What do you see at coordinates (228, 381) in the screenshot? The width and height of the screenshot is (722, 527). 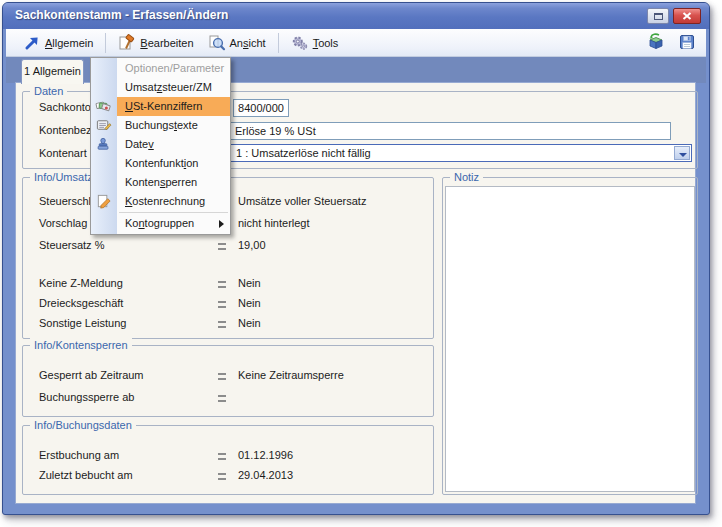 I see `group-info-kontensperren: Info/Kontensperren Gesperrt ab Zeitraum …` at bounding box center [228, 381].